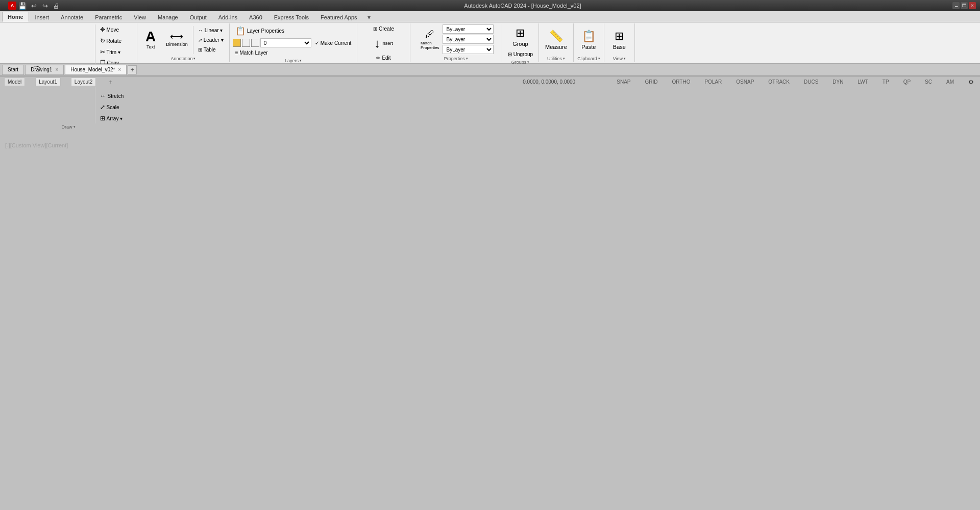 Image resolution: width=980 pixels, height=510 pixels. I want to click on text-icon: A, so click(151, 37).